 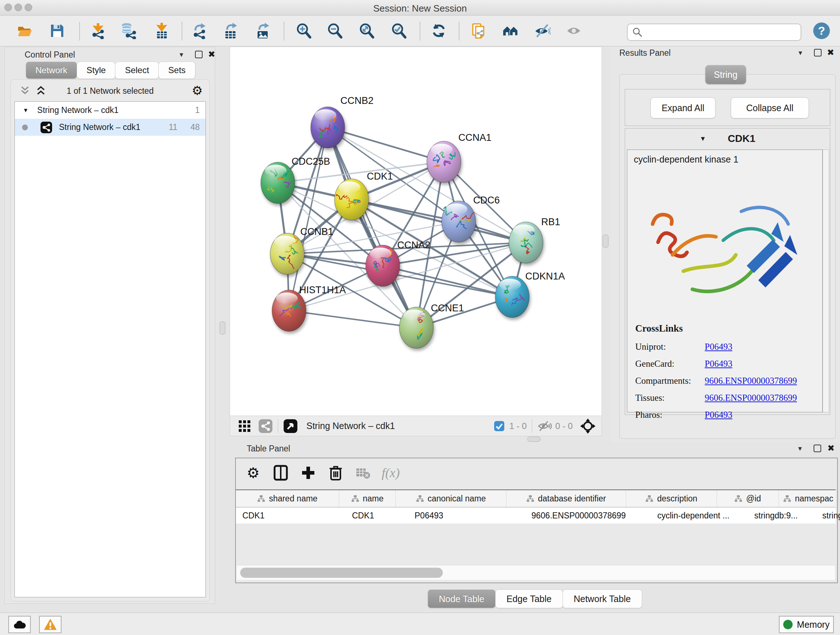 I want to click on fx-icon: f(x), so click(x=391, y=473).